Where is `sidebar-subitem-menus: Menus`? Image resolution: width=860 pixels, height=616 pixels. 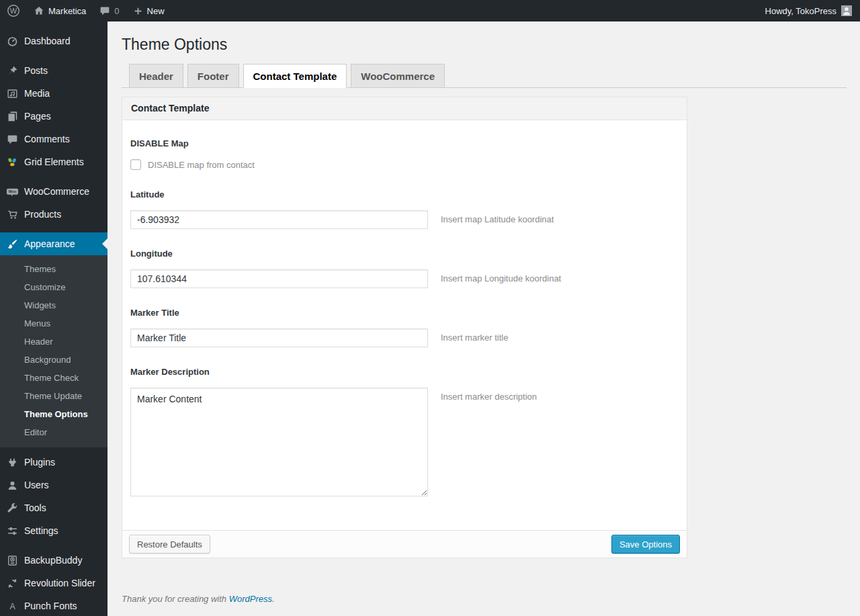 sidebar-subitem-menus: Menus is located at coordinates (54, 324).